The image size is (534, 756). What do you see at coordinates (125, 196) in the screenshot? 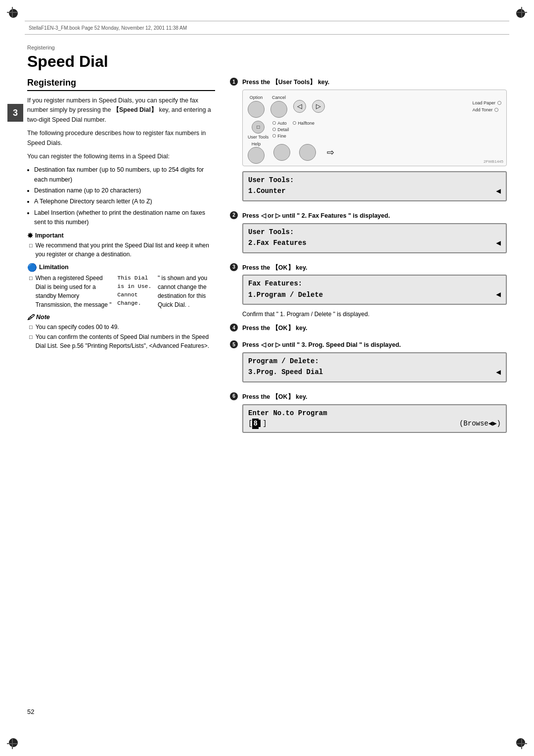
I see `bullet-list: Destination fax number (up to 50 numbers…` at bounding box center [125, 196].